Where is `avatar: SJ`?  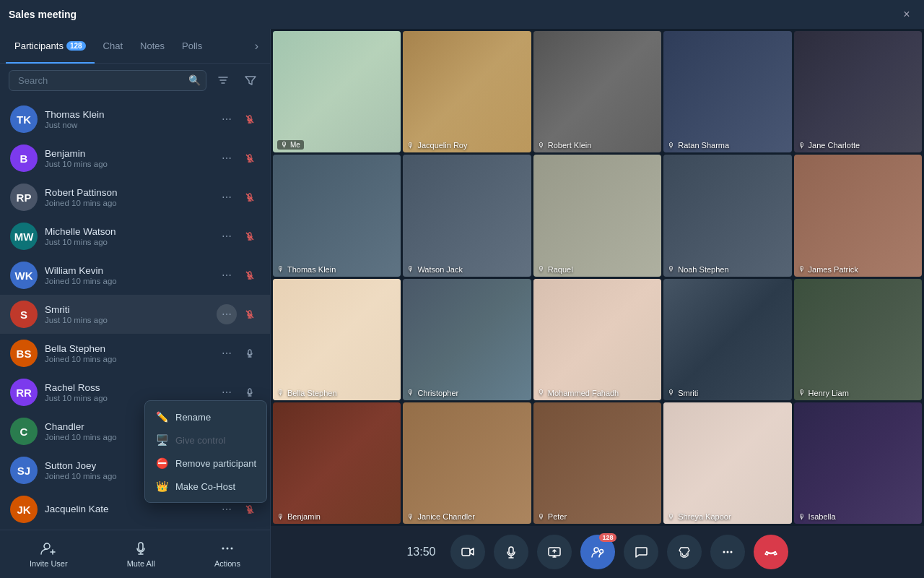
avatar: SJ is located at coordinates (24, 470).